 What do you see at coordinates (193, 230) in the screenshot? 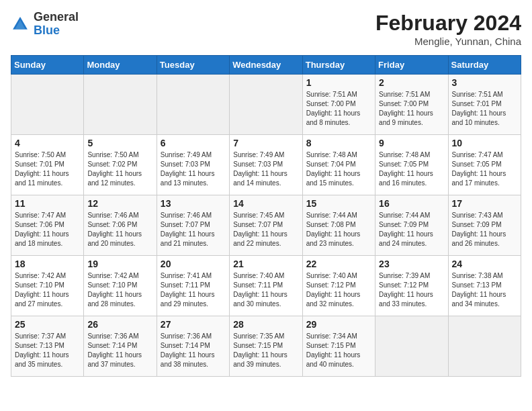
I see `day-info: Sunrise: 7:46 AMSunset: 7:07 PMDaylight:…` at bounding box center [193, 230].